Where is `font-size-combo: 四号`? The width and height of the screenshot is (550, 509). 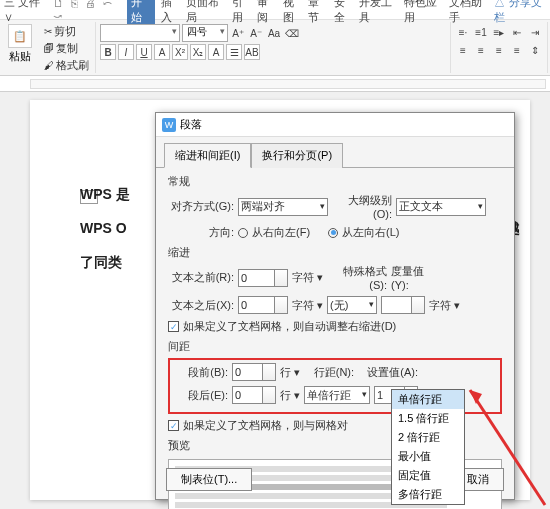 font-size-combo: 四号 is located at coordinates (205, 33).